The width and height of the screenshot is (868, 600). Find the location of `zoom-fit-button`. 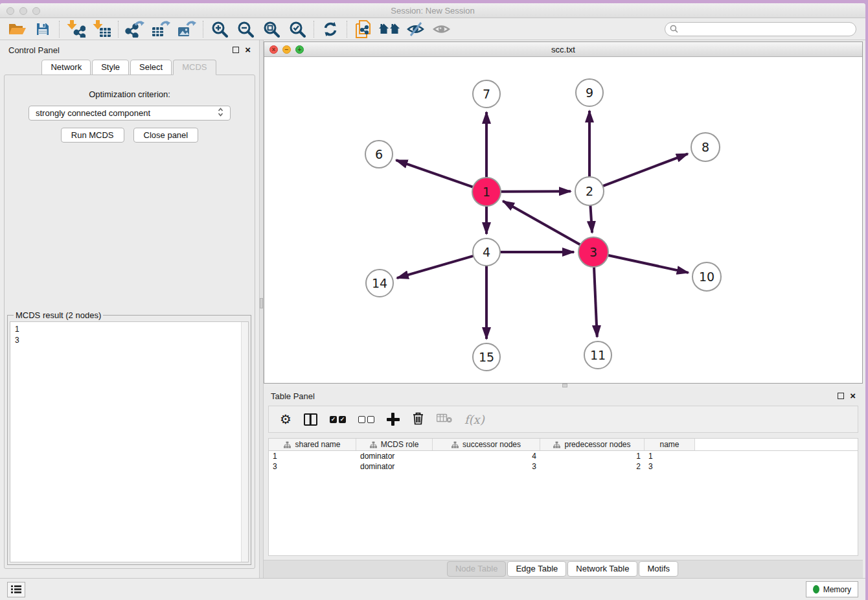

zoom-fit-button is located at coordinates (271, 29).